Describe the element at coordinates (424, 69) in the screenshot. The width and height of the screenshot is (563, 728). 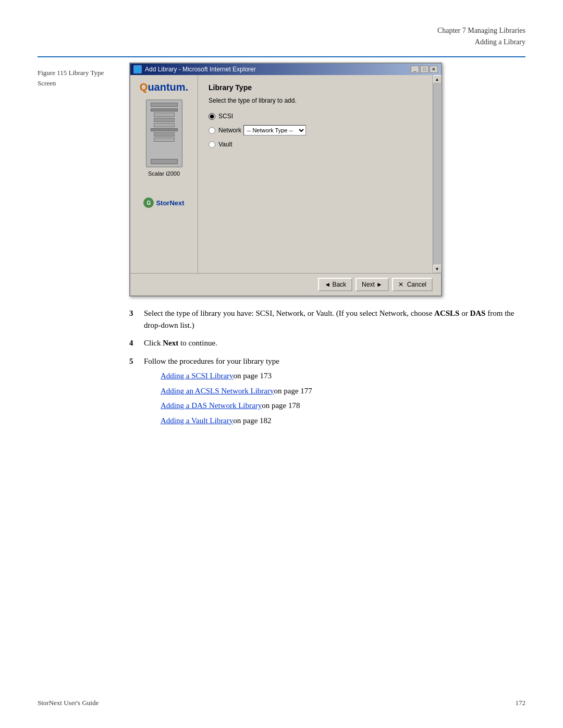
I see `titlebar-controls: _ □ ✕` at that location.